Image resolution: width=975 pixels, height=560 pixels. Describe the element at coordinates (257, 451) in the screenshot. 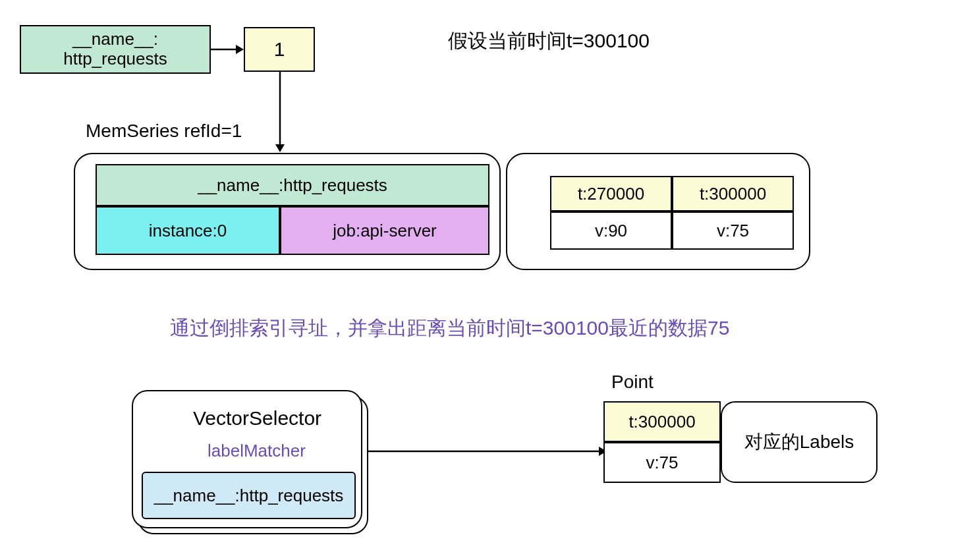

I see `vector-selector-subtitle: labelMatcher` at that location.